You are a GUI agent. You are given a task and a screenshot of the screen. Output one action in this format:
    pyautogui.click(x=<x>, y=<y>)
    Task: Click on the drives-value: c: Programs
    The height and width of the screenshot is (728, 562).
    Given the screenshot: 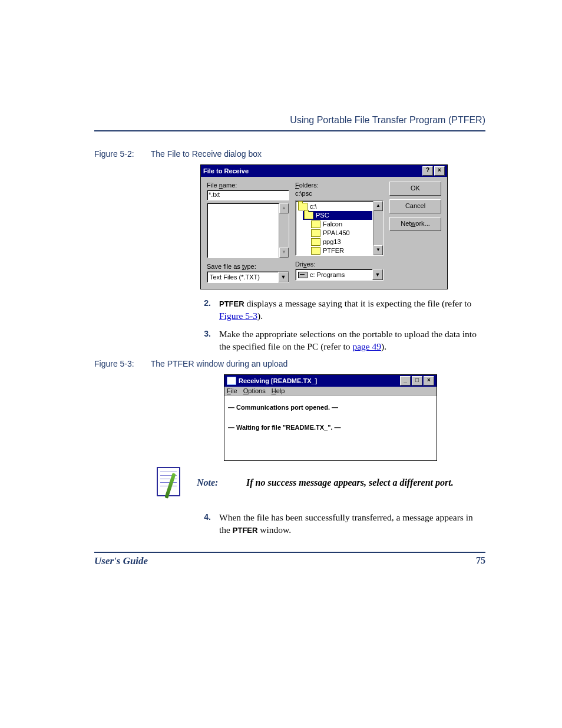 What is the action you would take?
    pyautogui.click(x=328, y=275)
    